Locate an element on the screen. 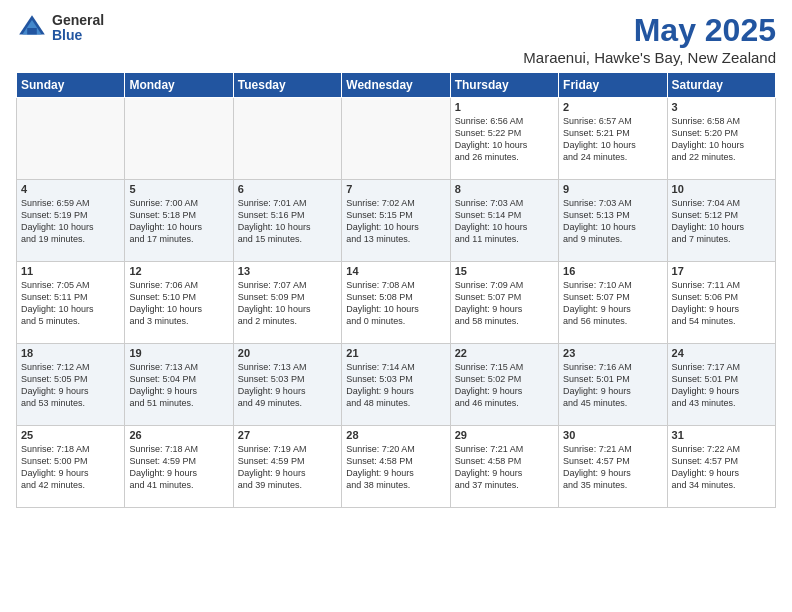  calendar-week-row: 1Sunrise: 6:56 AM Sunset: 5:22 PM Daylig… is located at coordinates (396, 139).